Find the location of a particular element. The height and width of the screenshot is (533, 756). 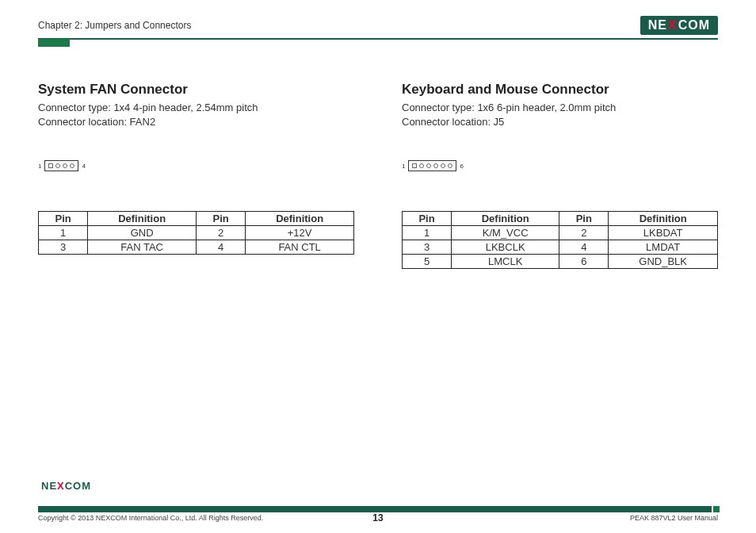

manual-name: PEAK 887VL2 User Manual is located at coordinates (674, 518).